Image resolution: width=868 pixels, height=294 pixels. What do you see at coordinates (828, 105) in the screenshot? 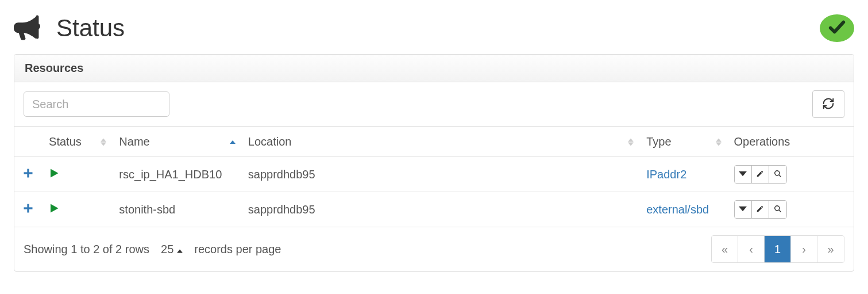
I see `refresh-icon` at bounding box center [828, 105].